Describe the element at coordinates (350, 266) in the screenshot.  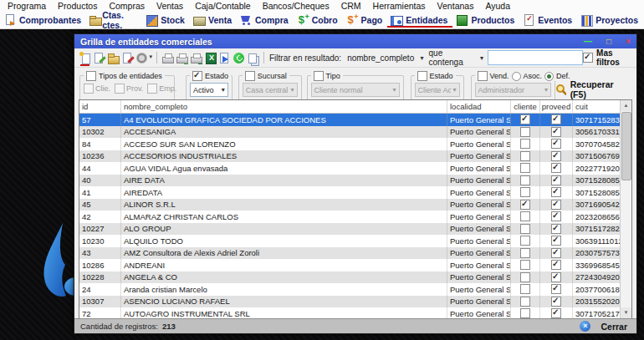
I see `table-row: 10286ANDREANIPuerto General S...33699685…` at that location.